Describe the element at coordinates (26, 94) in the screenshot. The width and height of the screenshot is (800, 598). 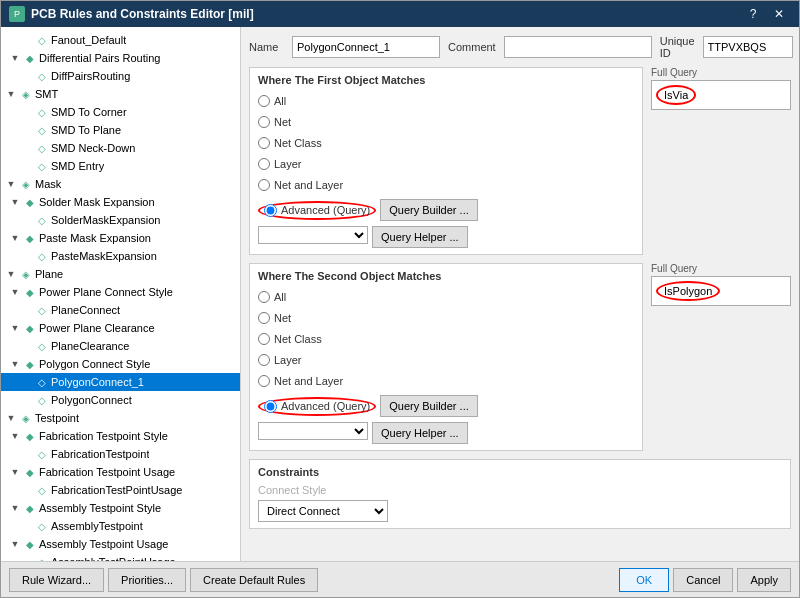
I see `tree-node-icon-smt: ◈` at that location.